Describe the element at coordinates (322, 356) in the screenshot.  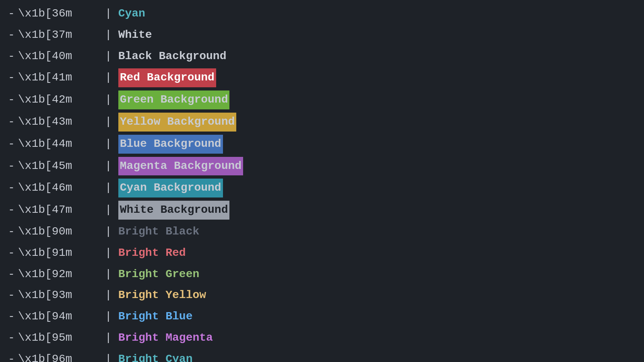
I see `terminal-line: -\x1b[96m|Bright Cyan` at that location.